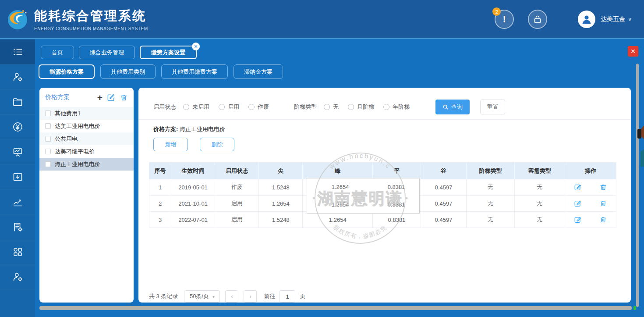 The image size is (644, 317). What do you see at coordinates (128, 72) in the screenshot?
I see `subtab-other-fee-category: 其他费用类别` at bounding box center [128, 72].